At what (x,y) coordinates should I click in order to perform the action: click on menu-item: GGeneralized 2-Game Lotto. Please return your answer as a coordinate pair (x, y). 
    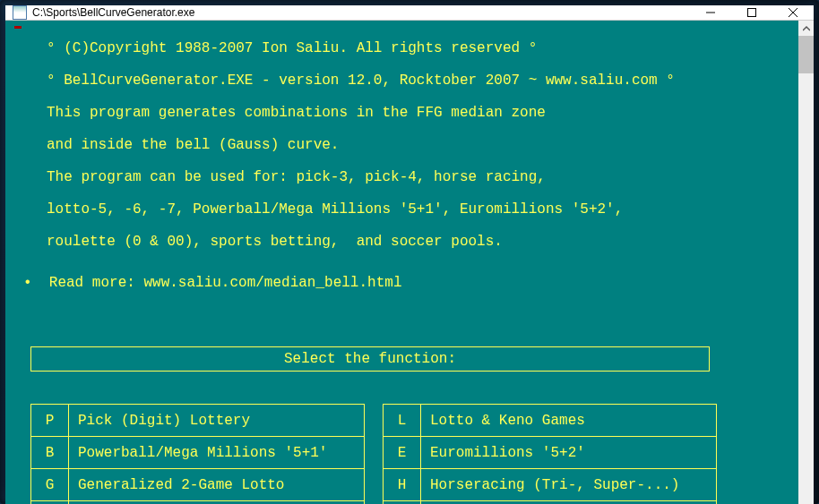
    Looking at the image, I should click on (198, 485).